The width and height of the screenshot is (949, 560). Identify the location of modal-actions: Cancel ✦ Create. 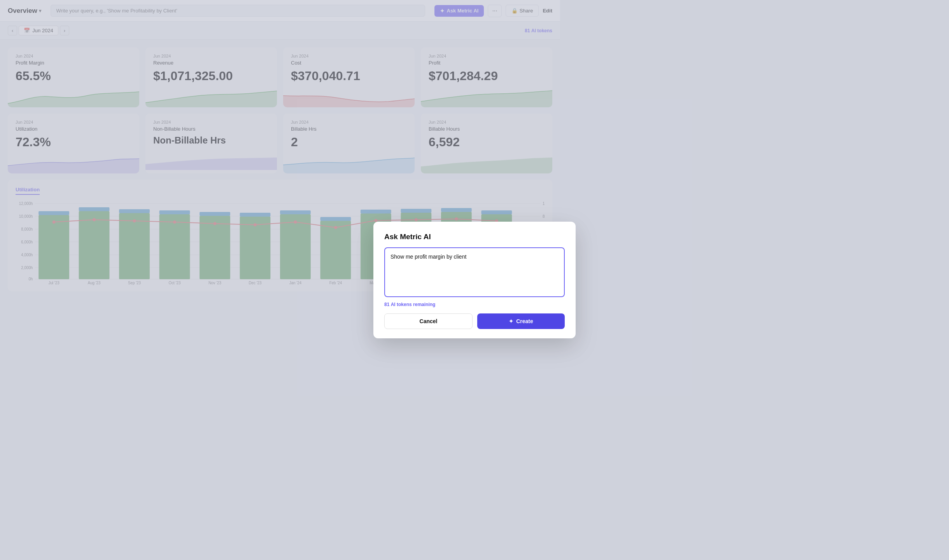
(472, 321).